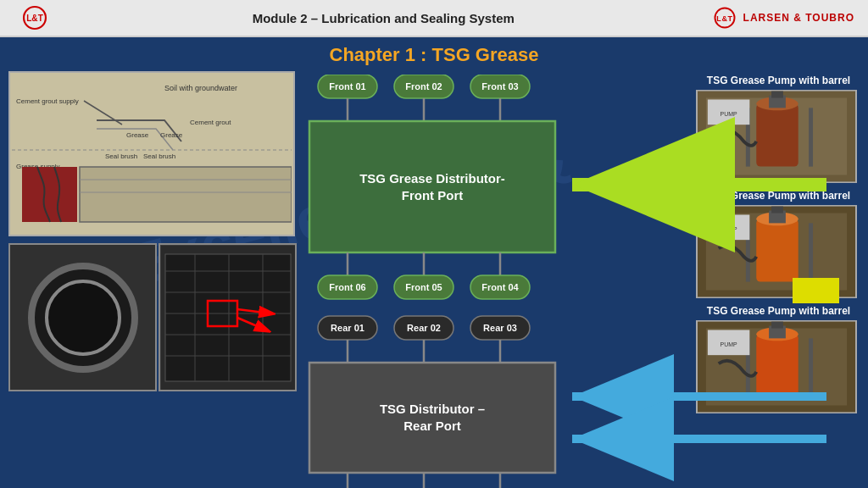 This screenshot has height=488, width=868. What do you see at coordinates (424, 328) in the screenshot?
I see `svg-text: Rear 02` at bounding box center [424, 328].